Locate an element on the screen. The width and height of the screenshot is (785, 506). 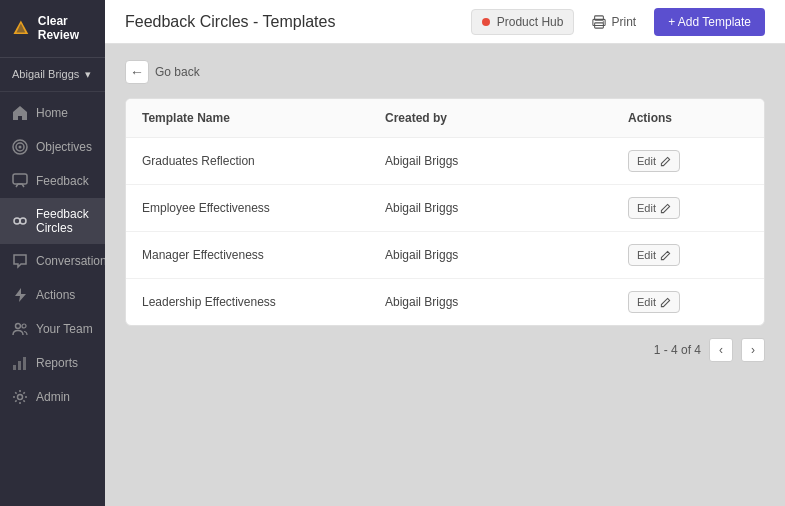
col-header-name: Template Name is located at coordinates (264, 118).